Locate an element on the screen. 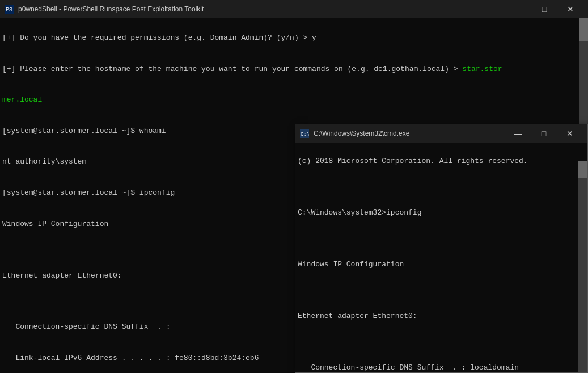 This screenshot has width=588, height=373. main-maximize-button: □ is located at coordinates (544, 9).